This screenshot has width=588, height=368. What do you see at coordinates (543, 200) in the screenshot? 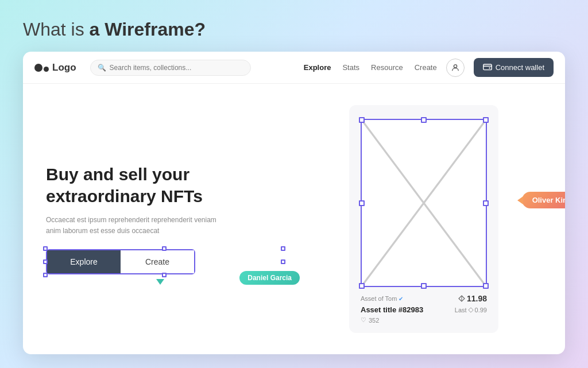
I see `oliver-king-tag: Oliver King` at bounding box center [543, 200].